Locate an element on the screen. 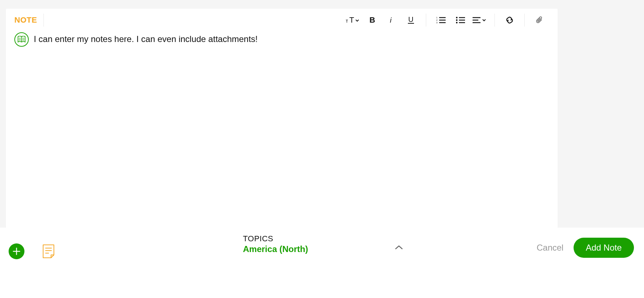  numbered-list-icon: 1 2 3 is located at coordinates (441, 20).